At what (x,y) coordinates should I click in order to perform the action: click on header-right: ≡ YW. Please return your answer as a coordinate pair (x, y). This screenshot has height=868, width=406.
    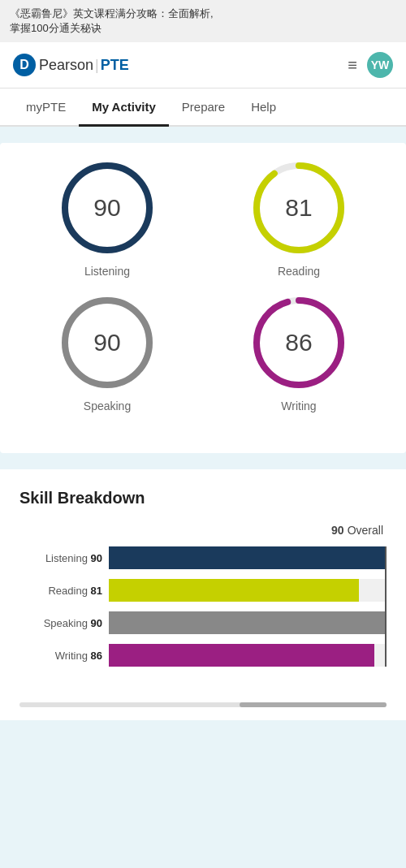
    Looking at the image, I should click on (370, 65).